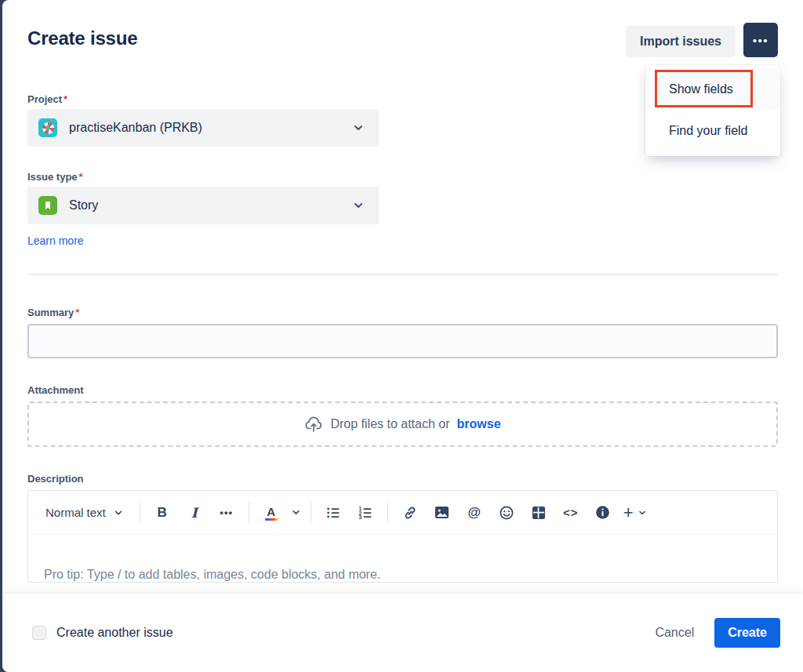 The height and width of the screenshot is (672, 803). What do you see at coordinates (507, 513) in the screenshot?
I see `emoji-button` at bounding box center [507, 513].